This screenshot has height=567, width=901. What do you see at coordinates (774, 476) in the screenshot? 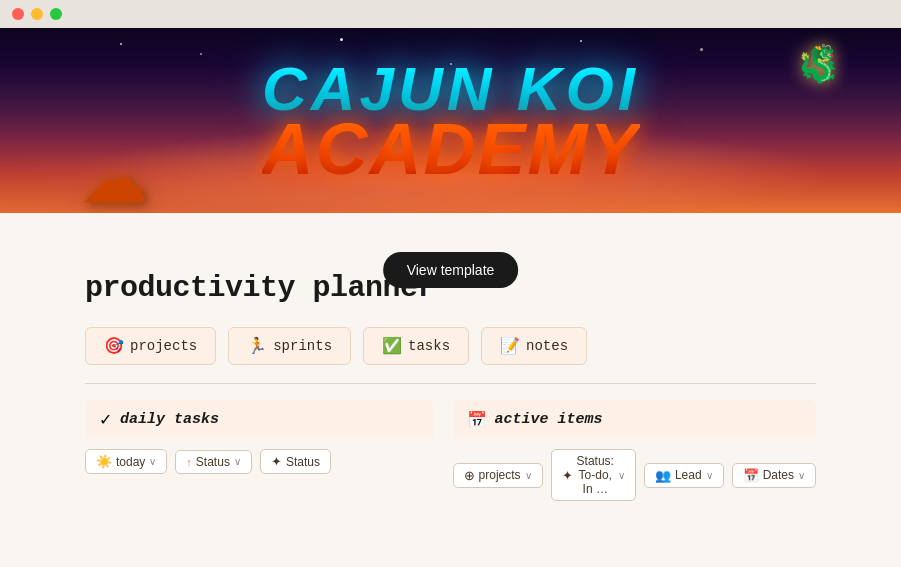
I see `dates-filter: 📅 Dates ∨` at bounding box center [774, 476].